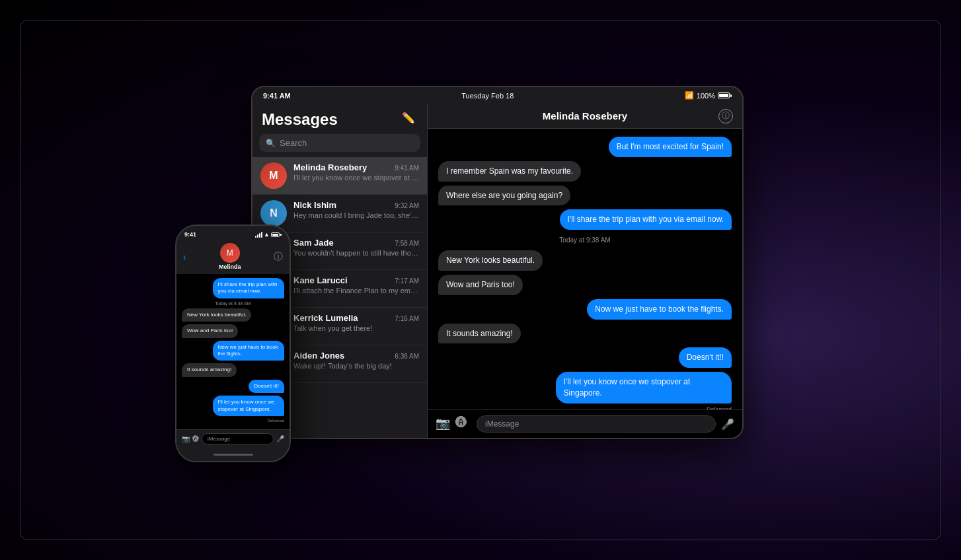  Describe the element at coordinates (340, 143) in the screenshot. I see `search-bar: 🔍 Search` at that location.